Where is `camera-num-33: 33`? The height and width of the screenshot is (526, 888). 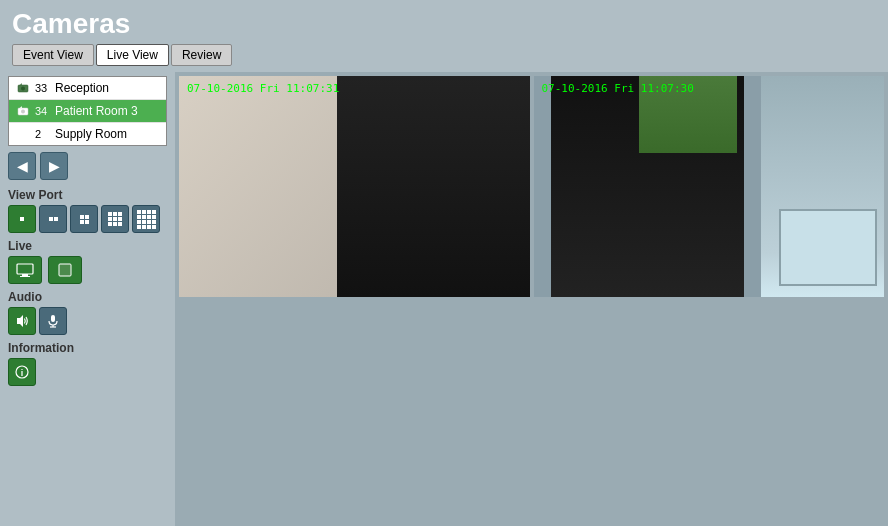
camera-num-33: 33 is located at coordinates (43, 88).